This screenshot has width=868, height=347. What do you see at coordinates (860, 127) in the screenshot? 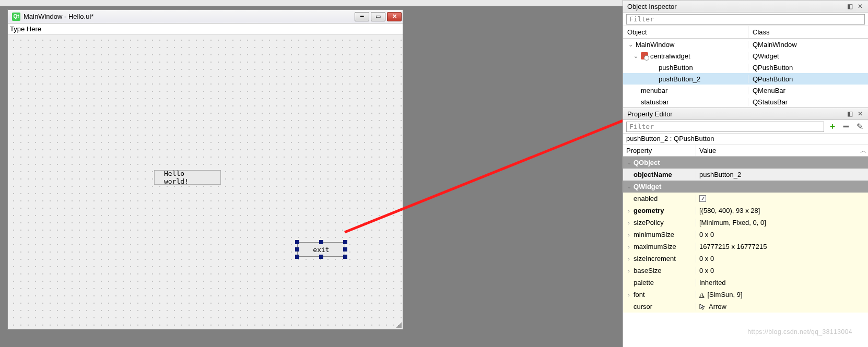
I see `settings-icon: ✎` at bounding box center [860, 127].